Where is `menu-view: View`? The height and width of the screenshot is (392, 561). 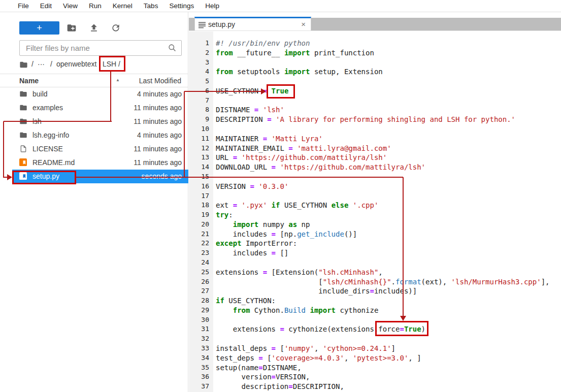 menu-view: View is located at coordinates (70, 6).